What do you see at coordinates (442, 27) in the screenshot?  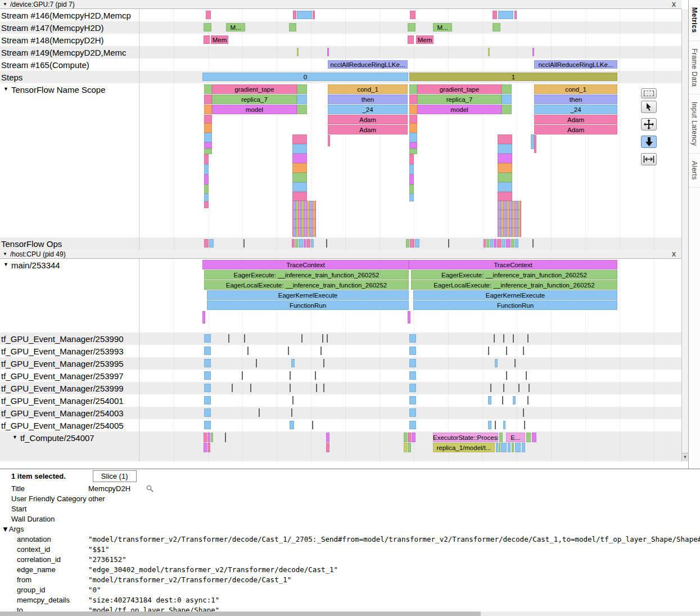 I see `trace-slice: M...` at bounding box center [442, 27].